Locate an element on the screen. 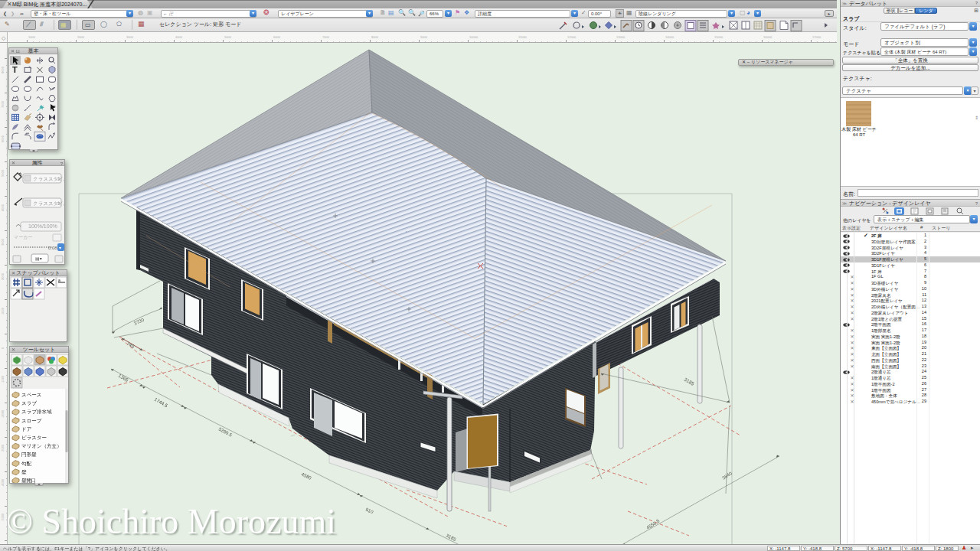 The image size is (980, 551). svg-text: a is located at coordinates (60, 280).